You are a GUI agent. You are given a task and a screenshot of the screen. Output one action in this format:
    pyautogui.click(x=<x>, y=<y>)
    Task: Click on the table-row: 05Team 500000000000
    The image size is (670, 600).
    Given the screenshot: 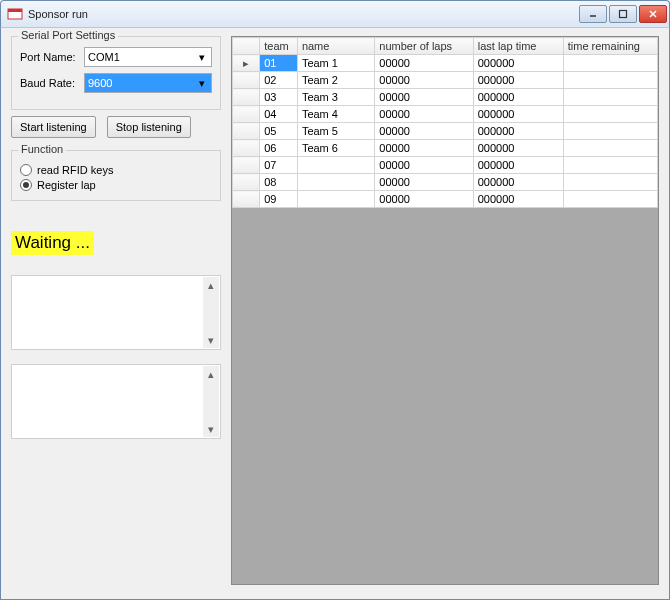 What is the action you would take?
    pyautogui.click(x=446, y=132)
    